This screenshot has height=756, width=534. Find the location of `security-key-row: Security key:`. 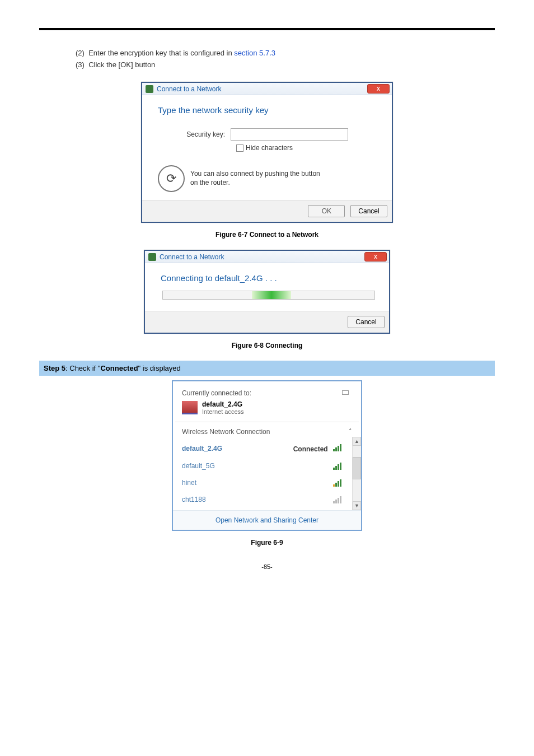

security-key-row: Security key: is located at coordinates (269, 134).